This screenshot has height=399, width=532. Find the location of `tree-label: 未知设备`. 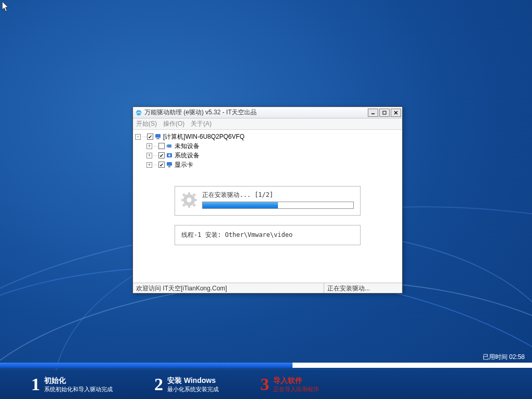

tree-label: 未知设备 is located at coordinates (187, 147).